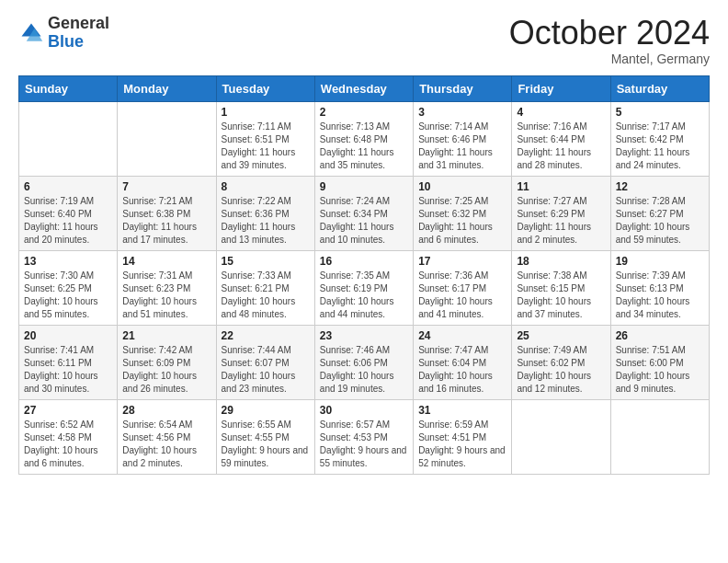 This screenshot has width=728, height=563. I want to click on day-number: 1, so click(266, 112).